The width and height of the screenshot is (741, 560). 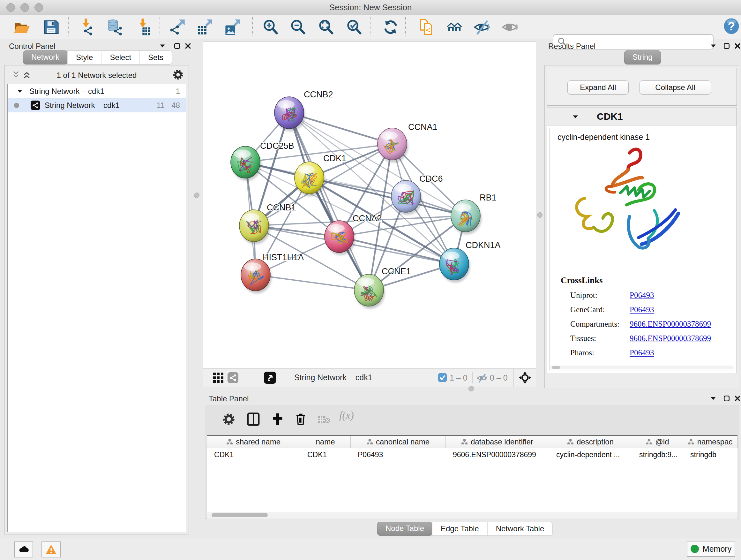 I want to click on tab-sets: Sets, so click(x=155, y=57).